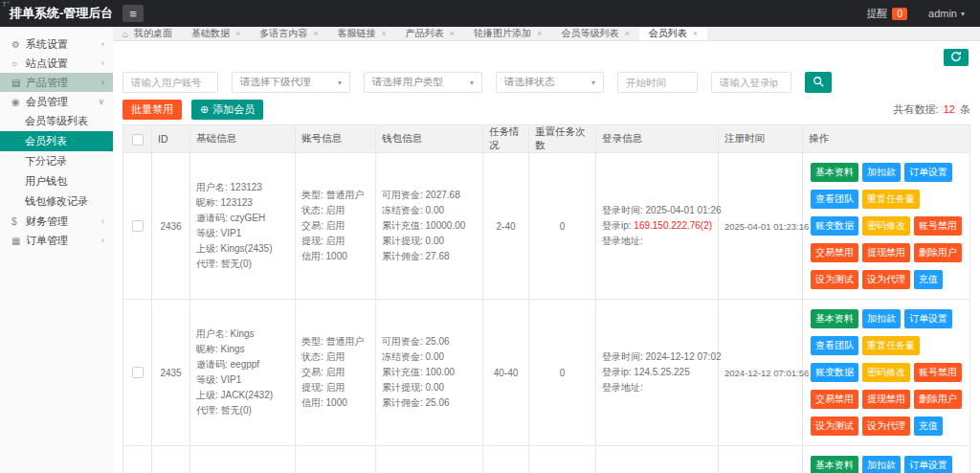 This screenshot has width=980, height=473. Describe the element at coordinates (947, 13) in the screenshot. I see `user-menu: admin ▾` at that location.